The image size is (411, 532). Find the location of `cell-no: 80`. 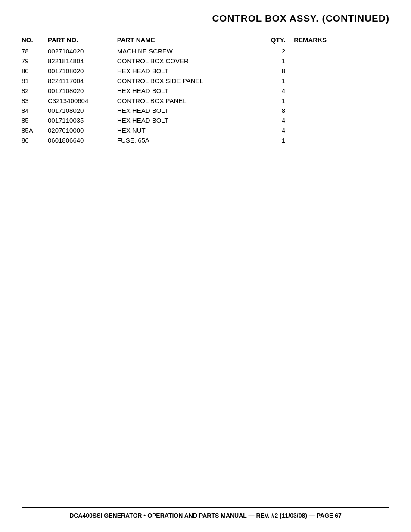

cell-no: 80 is located at coordinates (34, 71).